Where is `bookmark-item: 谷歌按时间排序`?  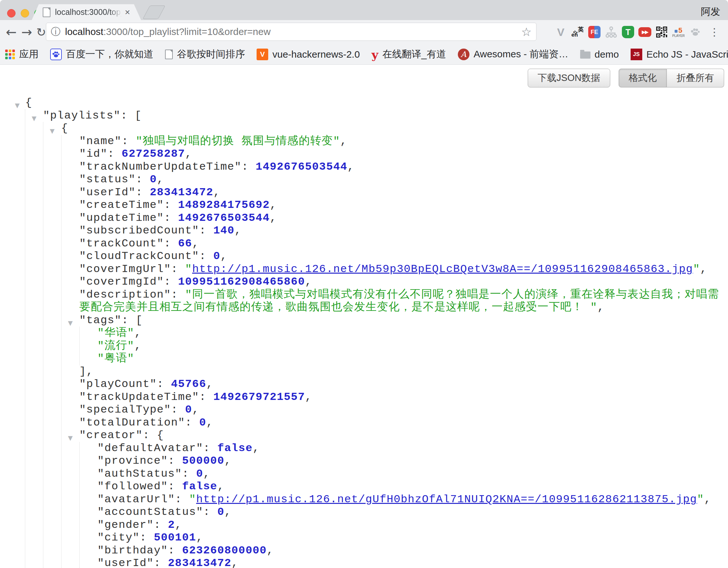
bookmark-item: 谷歌按时间排序 is located at coordinates (205, 54).